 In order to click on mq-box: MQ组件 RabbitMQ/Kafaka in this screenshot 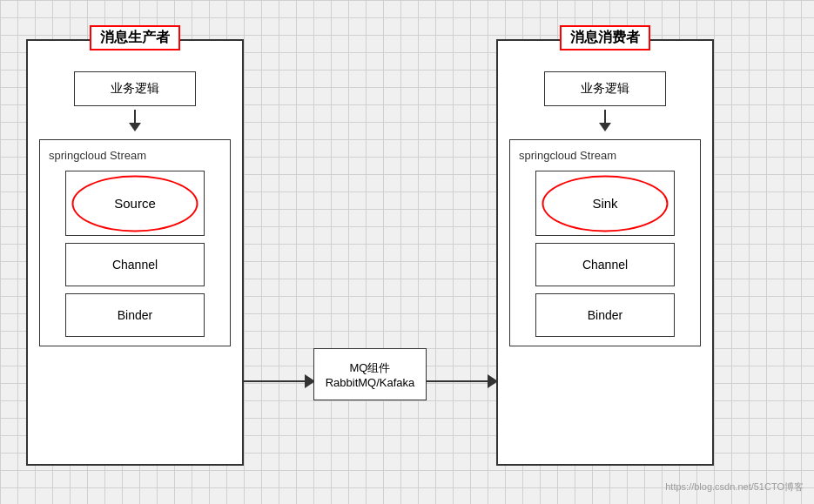, I will do `click(370, 374)`.